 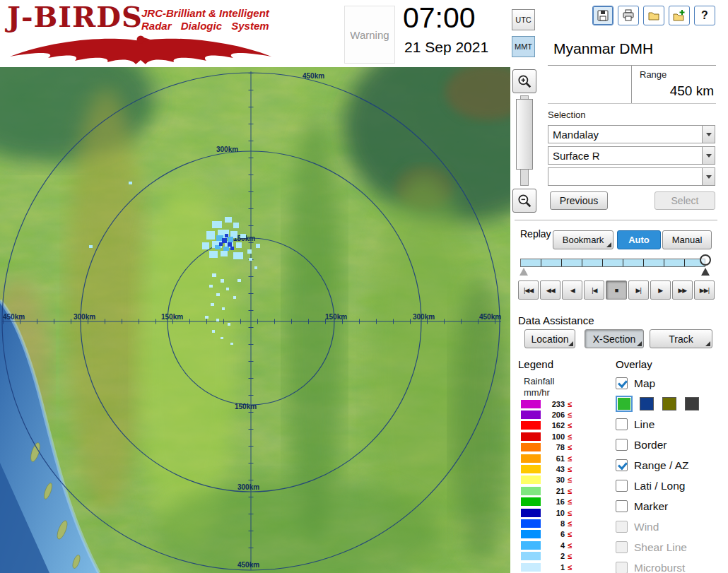 What do you see at coordinates (567, 485) in the screenshot?
I see `legend-scale: 233≤ 206≤ 162≤ 100≤ 78≤ 61≤ 43≤ 30≤ 21≤ …` at bounding box center [567, 485].